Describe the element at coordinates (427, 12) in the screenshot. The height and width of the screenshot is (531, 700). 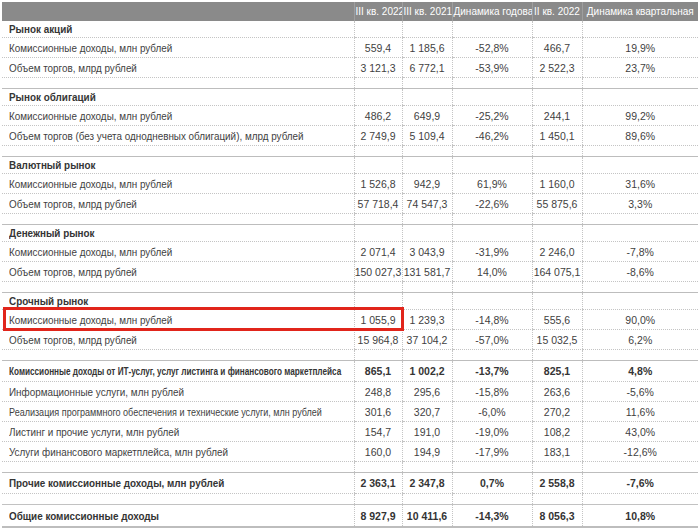
I see `col-header-q3-2021: III кв. 2021` at that location.